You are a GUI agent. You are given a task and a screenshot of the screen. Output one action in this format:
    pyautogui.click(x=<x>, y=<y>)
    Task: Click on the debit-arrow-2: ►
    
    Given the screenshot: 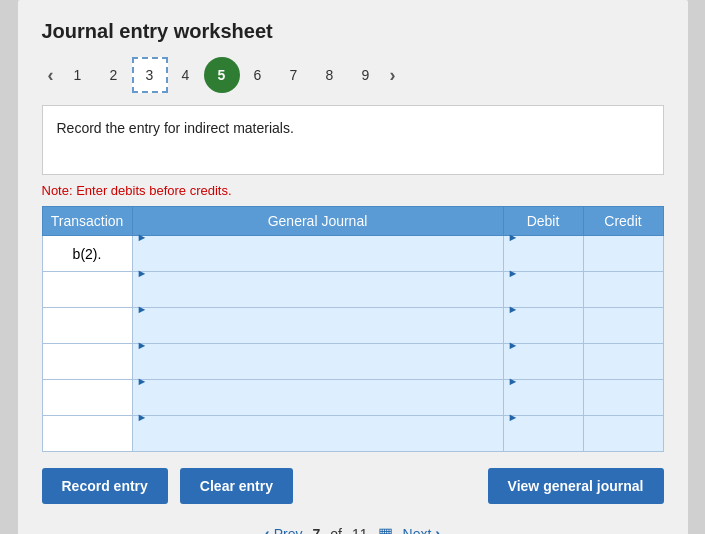 What is the action you would take?
    pyautogui.click(x=512, y=273)
    